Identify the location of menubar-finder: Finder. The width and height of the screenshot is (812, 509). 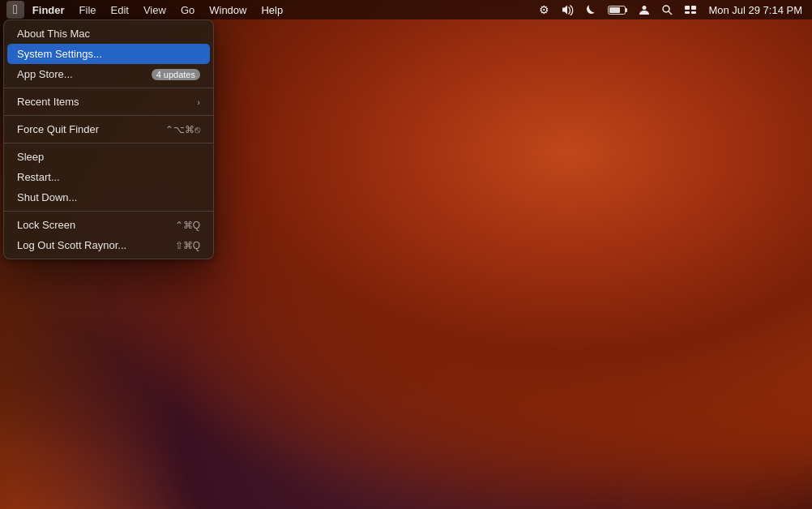
(49, 10).